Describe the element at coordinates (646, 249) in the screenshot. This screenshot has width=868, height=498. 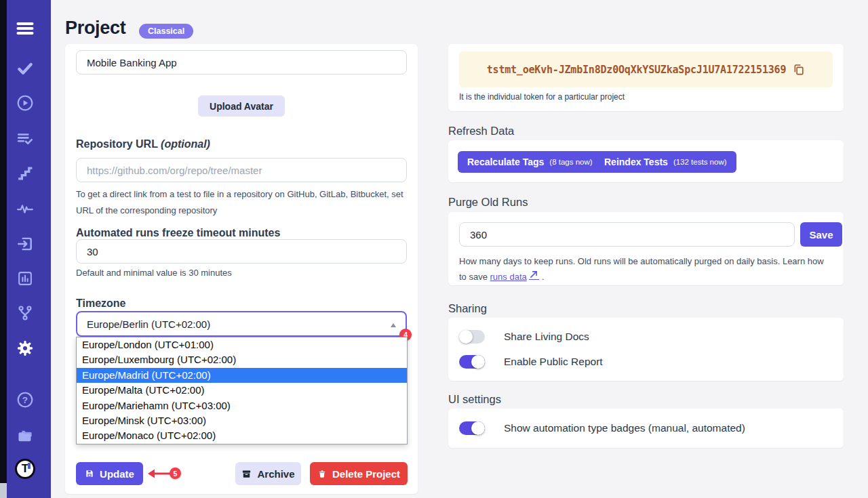
I see `purge-old-runs-card: Save How many days to keep runs. Old run…` at that location.